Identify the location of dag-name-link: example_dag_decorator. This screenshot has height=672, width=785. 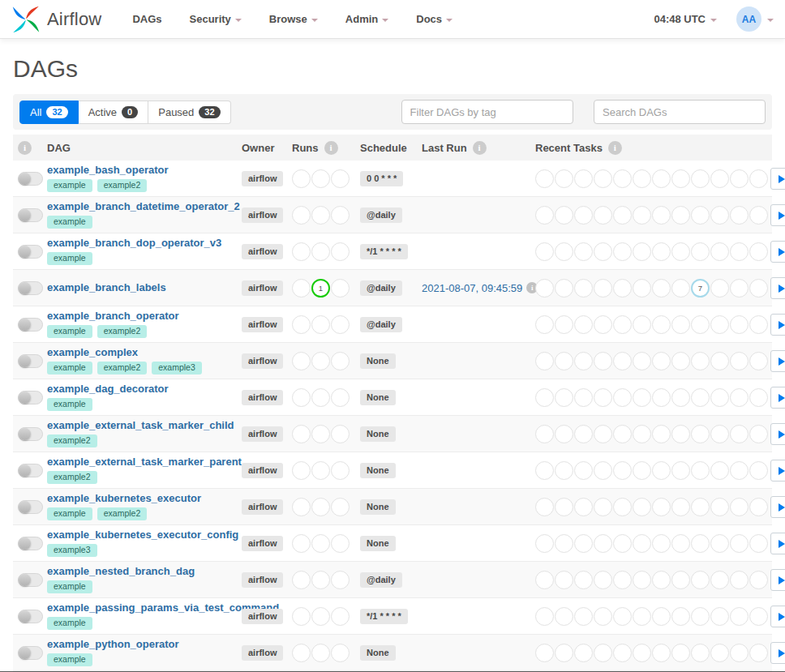
(144, 389).